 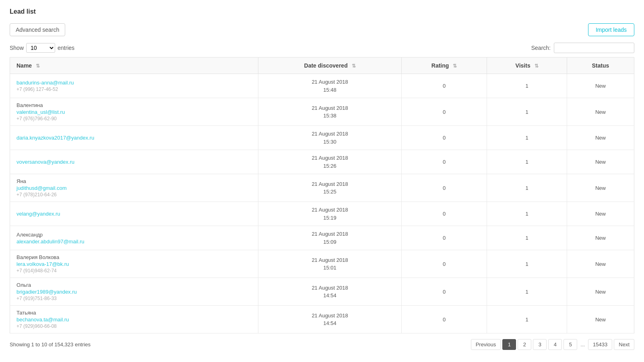 What do you see at coordinates (537, 66) in the screenshot?
I see `sort-visits-icon: ⇅` at bounding box center [537, 66].